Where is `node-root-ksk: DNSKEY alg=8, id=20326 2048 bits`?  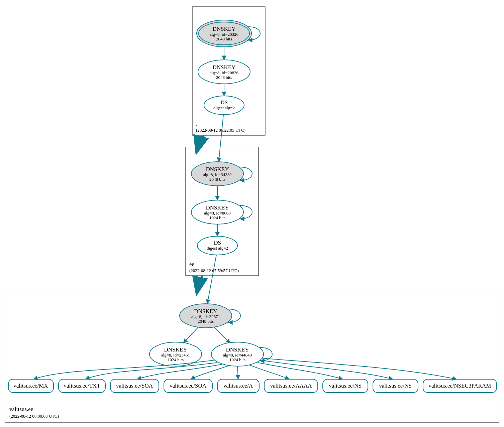 node-root-ksk: DNSKEY alg=8, id=20326 2048 bits is located at coordinates (228, 33).